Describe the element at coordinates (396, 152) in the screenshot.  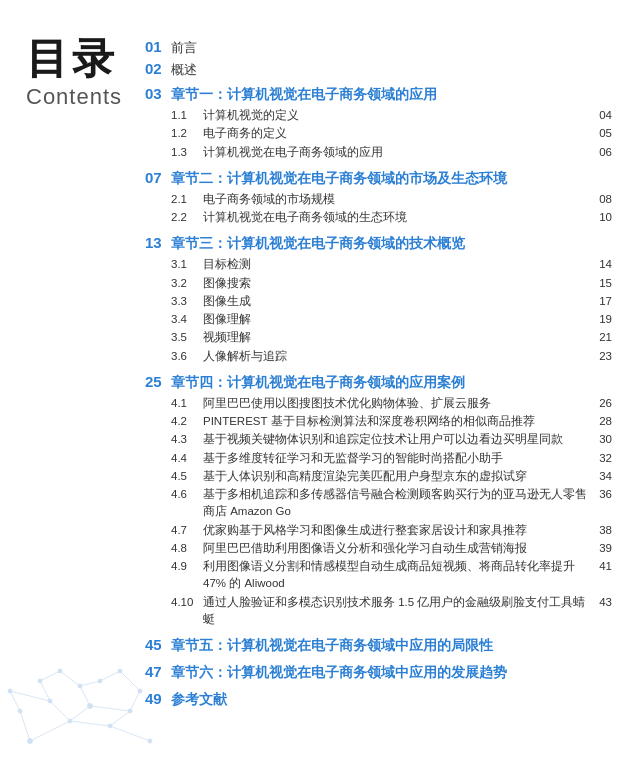
I see `section-title: 计算机视觉在电子商务领域的应用` at that location.